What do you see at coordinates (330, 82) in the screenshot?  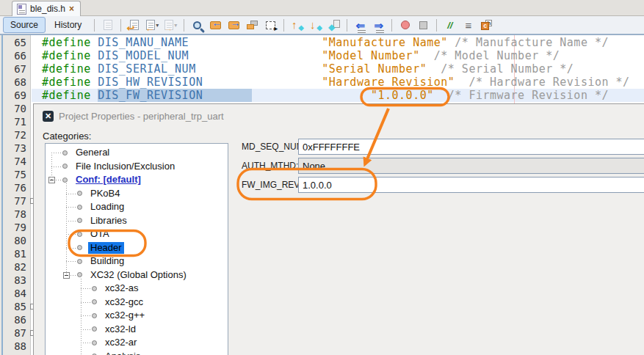 I see `code-line: #define DIS_HW_REVISION "Hardware Revisi…` at bounding box center [330, 82].